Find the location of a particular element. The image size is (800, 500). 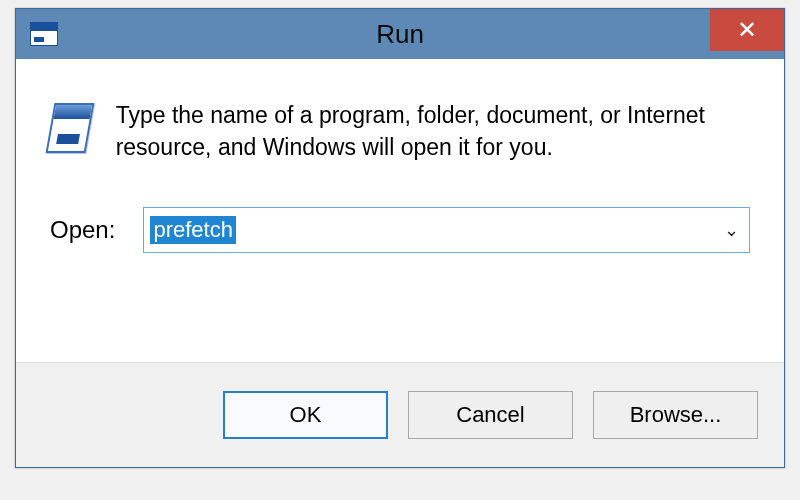

ok-button: OK is located at coordinates (306, 415).